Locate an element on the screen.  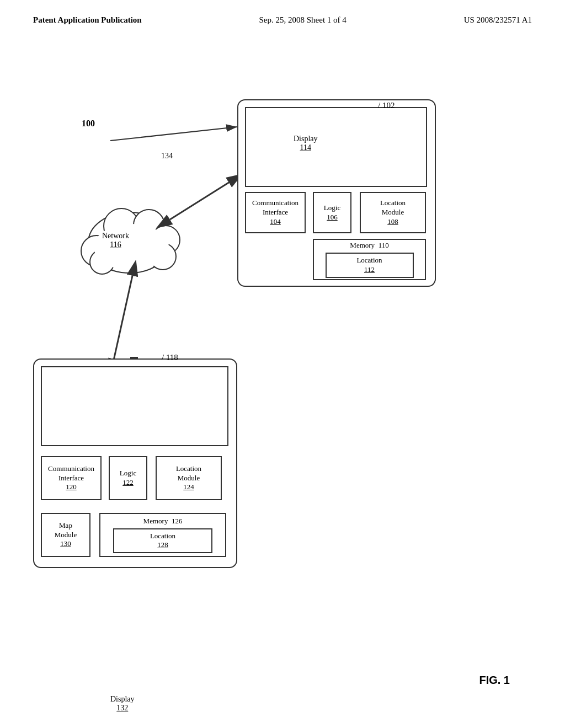
comm-interface-118: CommunicationInterface 120 is located at coordinates (71, 478).